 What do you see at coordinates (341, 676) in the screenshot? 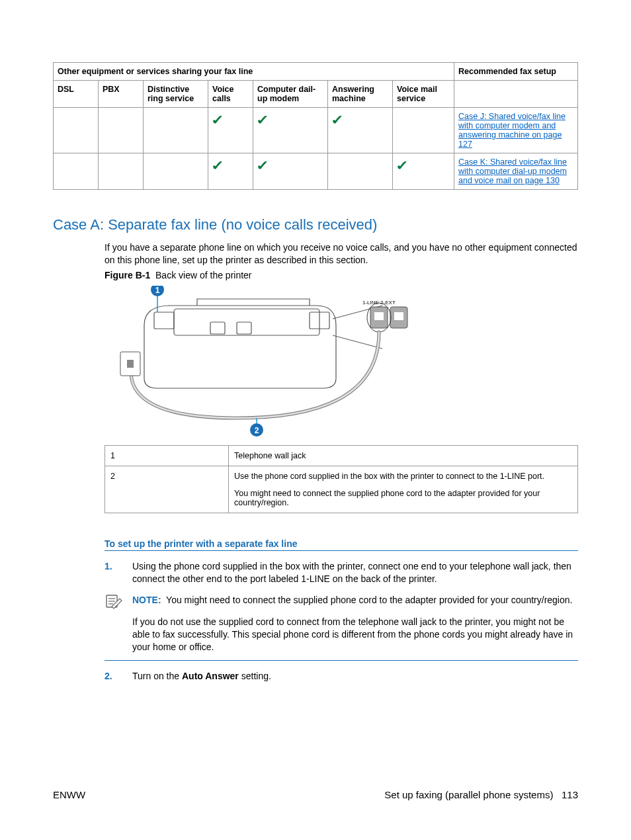
I see `step-2: Turn on the Auto Answer setting.` at bounding box center [341, 676].